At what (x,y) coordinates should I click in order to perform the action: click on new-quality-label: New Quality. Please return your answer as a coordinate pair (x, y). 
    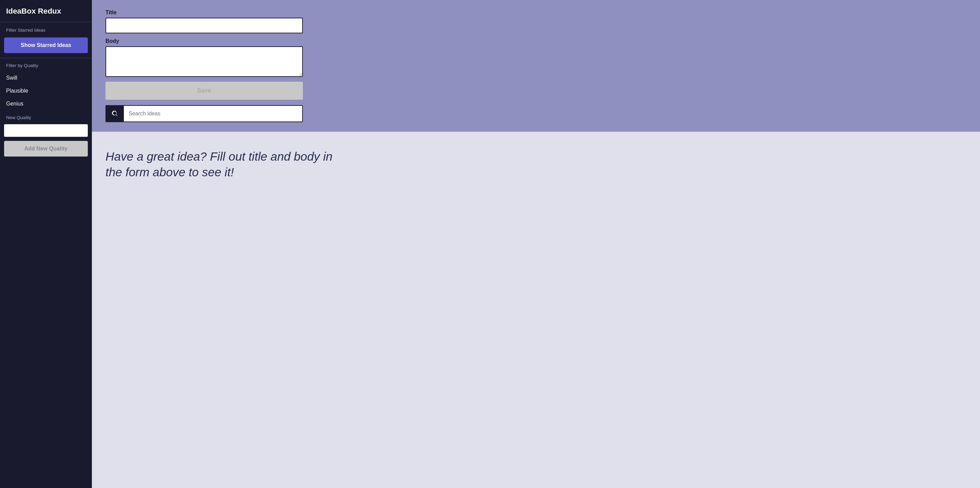
    Looking at the image, I should click on (46, 116).